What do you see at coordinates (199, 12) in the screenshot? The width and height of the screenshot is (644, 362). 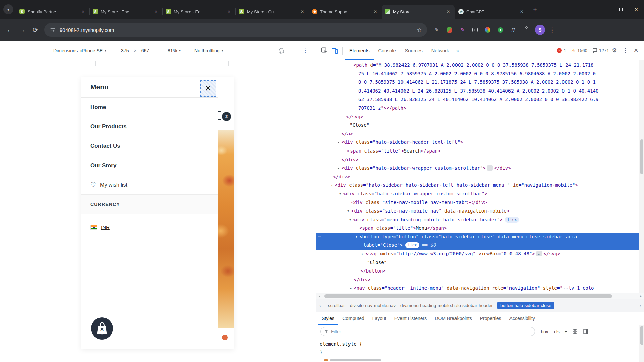 I see `browser-tab: SMy Store · Edi✕` at bounding box center [199, 12].